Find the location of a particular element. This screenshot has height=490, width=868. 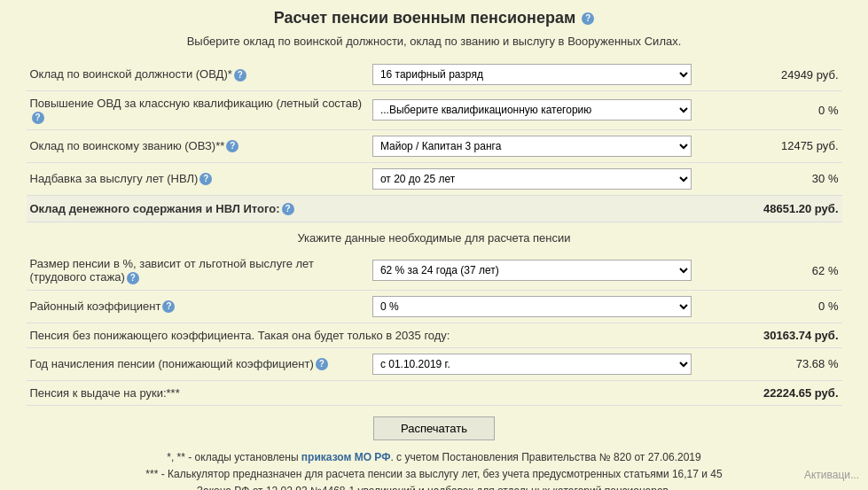

pension-no-coeff-value: 30163.74 руб. is located at coordinates (769, 335).